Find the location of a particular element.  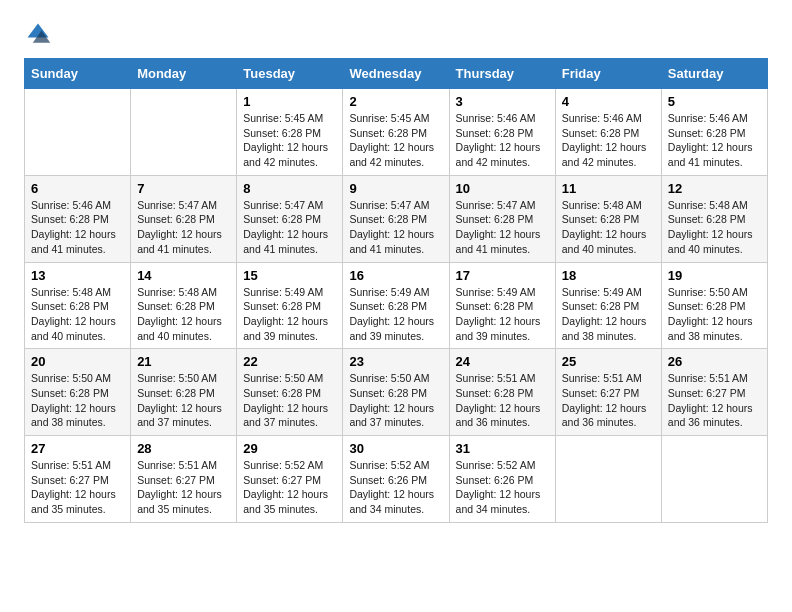

calendar-cell: 22Sunrise: 5:50 AM Sunset: 6:28 PM Dayli… is located at coordinates (290, 392).